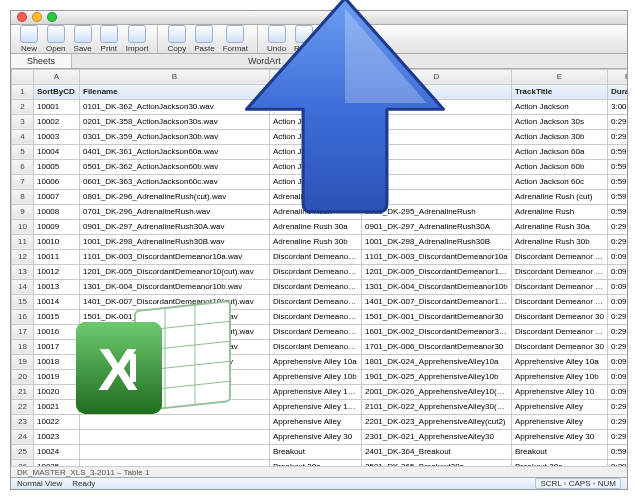 This screenshot has height=500, width=640. Describe the element at coordinates (83, 472) in the screenshot. I see `sheet-tab: DK_MASTER_XLS_3-2011 – Table 1` at that location.